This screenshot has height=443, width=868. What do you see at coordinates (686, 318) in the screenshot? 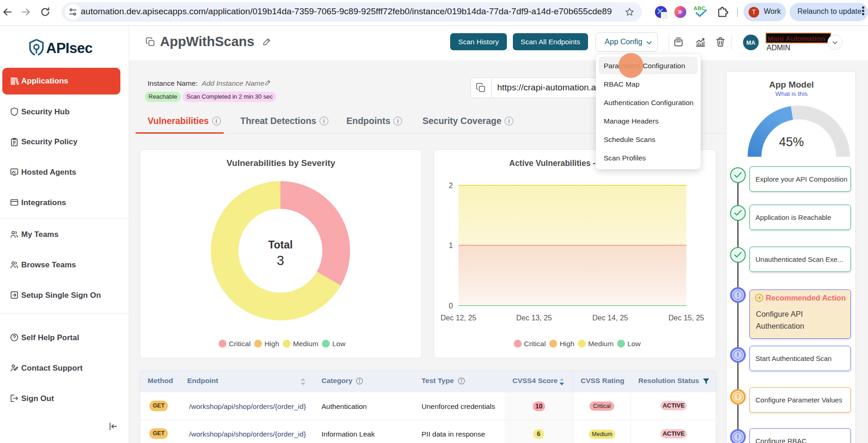
I see `svg-text: Dec 15, 25` at bounding box center [686, 318].